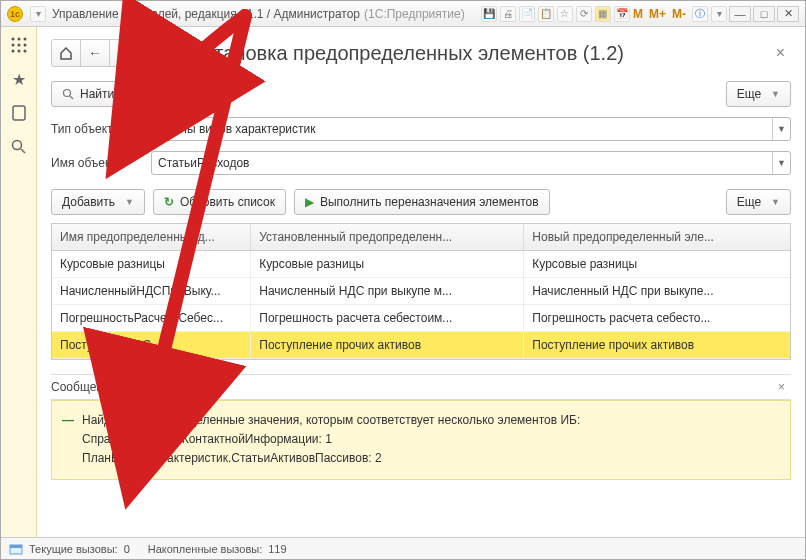 This screenshot has width=806, height=560. What do you see at coordinates (421, 53) in the screenshot?
I see `top-nav: ← → Установка предопределенных элементов…` at bounding box center [421, 53].